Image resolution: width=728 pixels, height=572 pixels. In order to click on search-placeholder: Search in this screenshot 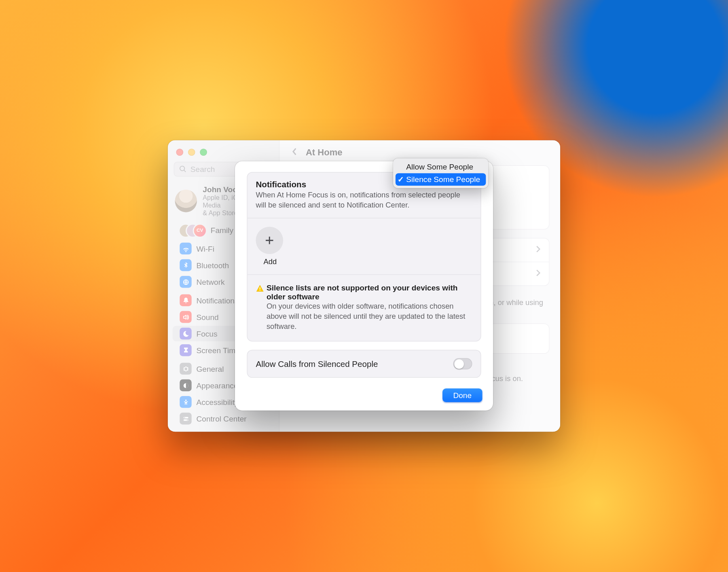, I will do `click(203, 169)`.